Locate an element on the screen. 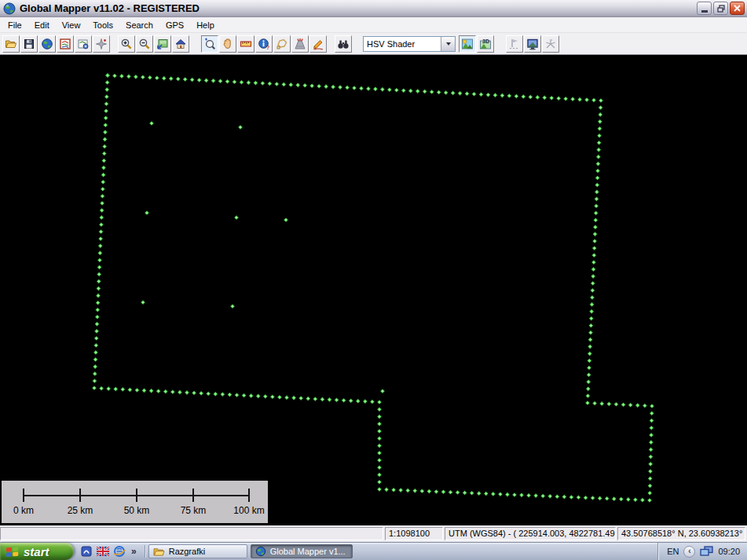 This screenshot has width=747, height=560. language-indicator: EN is located at coordinates (672, 551).